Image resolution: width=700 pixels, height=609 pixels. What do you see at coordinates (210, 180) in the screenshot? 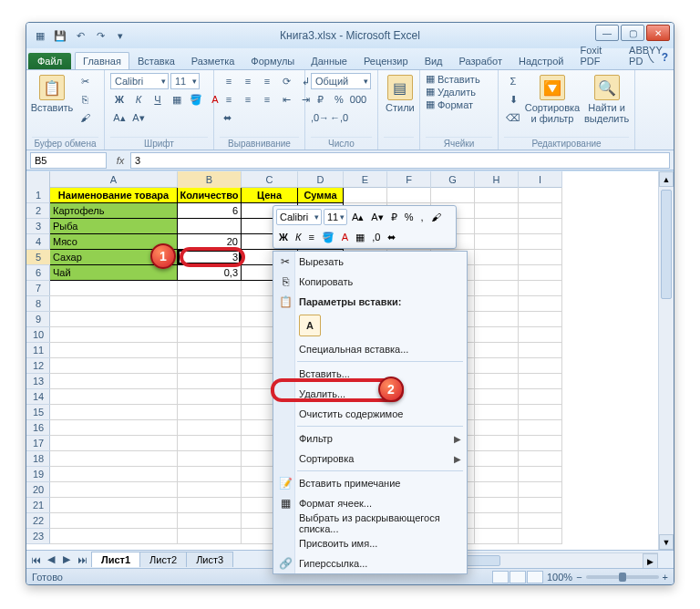
I see `column-header: B` at bounding box center [210, 180].